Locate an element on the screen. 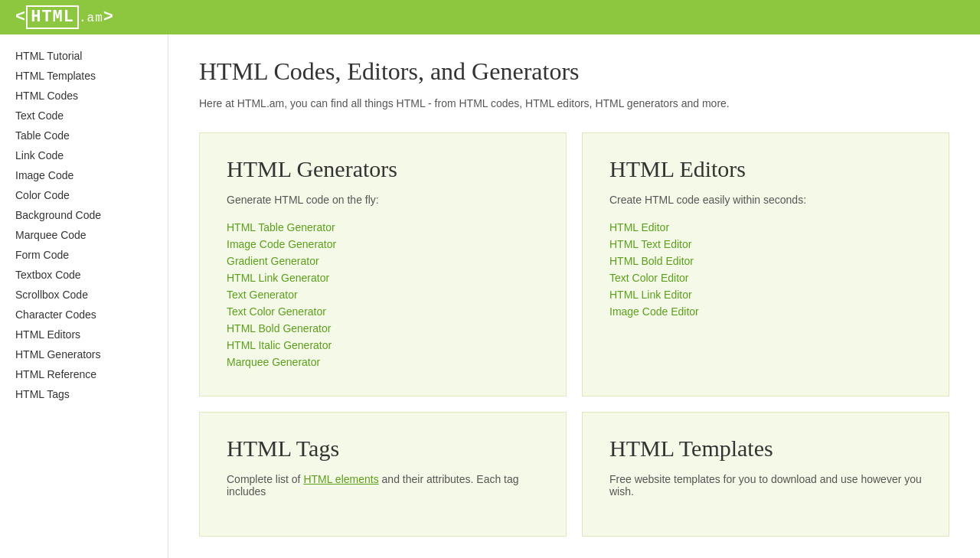  section-title-html-generators: HTML Generators is located at coordinates (383, 169).